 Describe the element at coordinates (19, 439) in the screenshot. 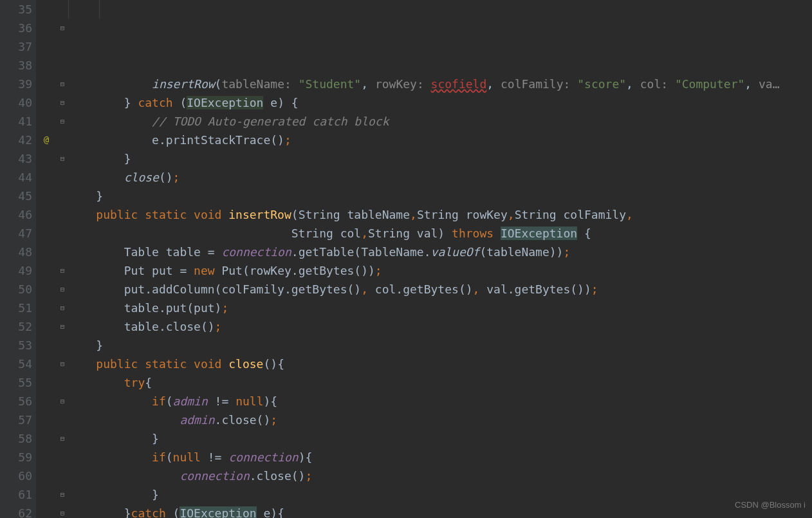

I see `line-number: 58` at that location.